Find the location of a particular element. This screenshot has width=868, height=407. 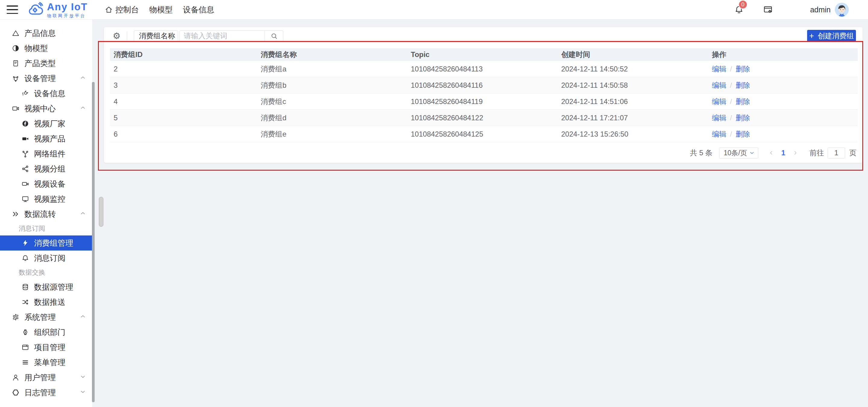

console-panel-icon is located at coordinates (768, 10).